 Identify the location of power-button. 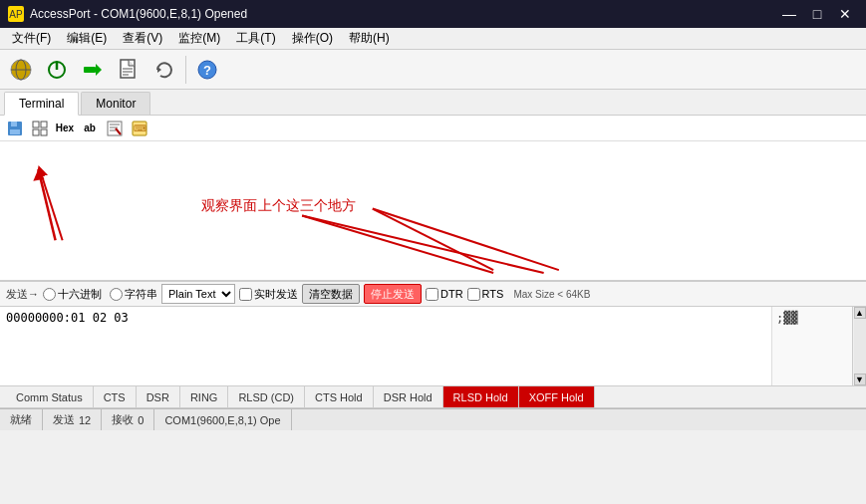
(57, 70).